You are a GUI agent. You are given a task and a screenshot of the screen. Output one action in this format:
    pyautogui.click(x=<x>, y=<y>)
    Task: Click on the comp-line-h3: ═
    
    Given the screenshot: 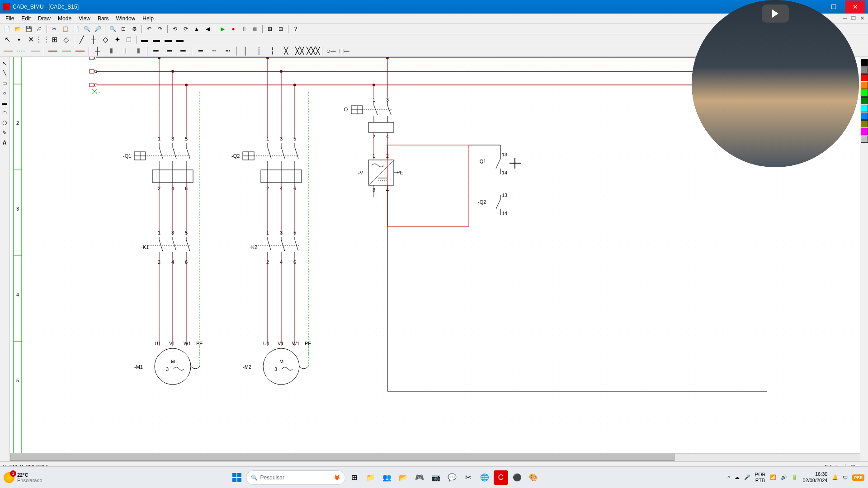 What is the action you would take?
    pyautogui.click(x=183, y=51)
    